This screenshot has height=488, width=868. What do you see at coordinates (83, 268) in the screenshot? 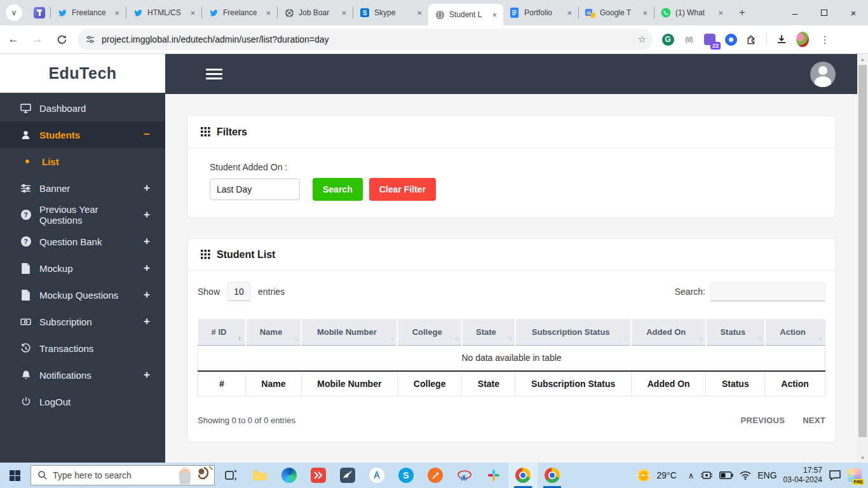
I see `sidebar-item-mockup: Mockup +` at bounding box center [83, 268].